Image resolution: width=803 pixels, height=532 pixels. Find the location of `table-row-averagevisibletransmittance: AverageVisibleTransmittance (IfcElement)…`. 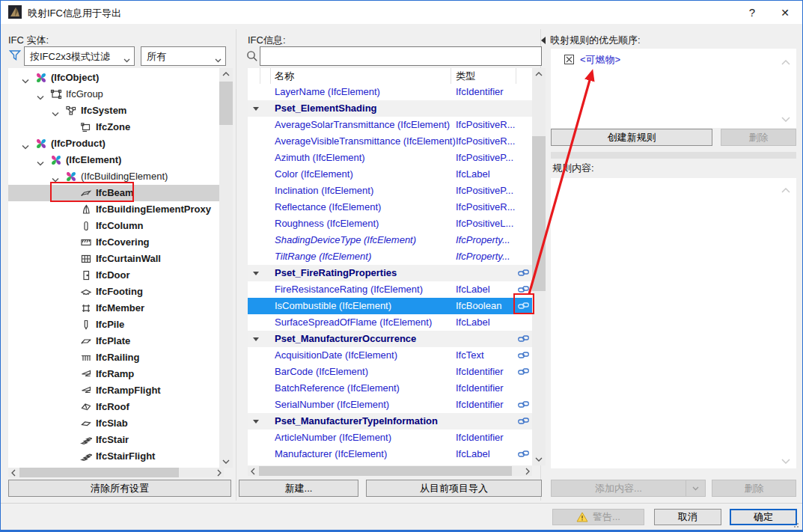

table-row-averagevisibletransmittance: AverageVisibleTransmittance (IfcElement)… is located at coordinates (390, 141).